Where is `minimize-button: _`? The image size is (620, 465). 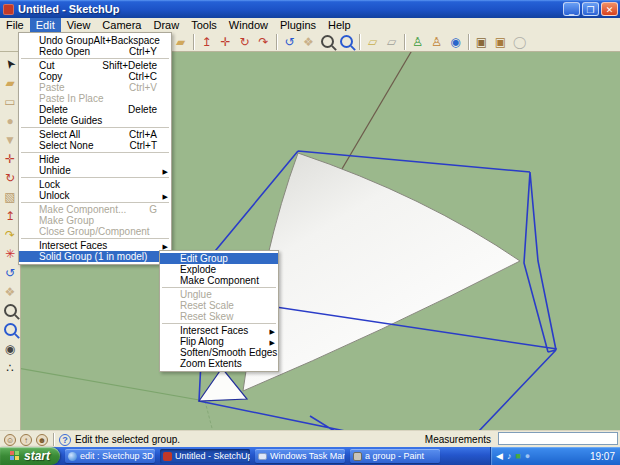
minimize-button: _ is located at coordinates (572, 9).